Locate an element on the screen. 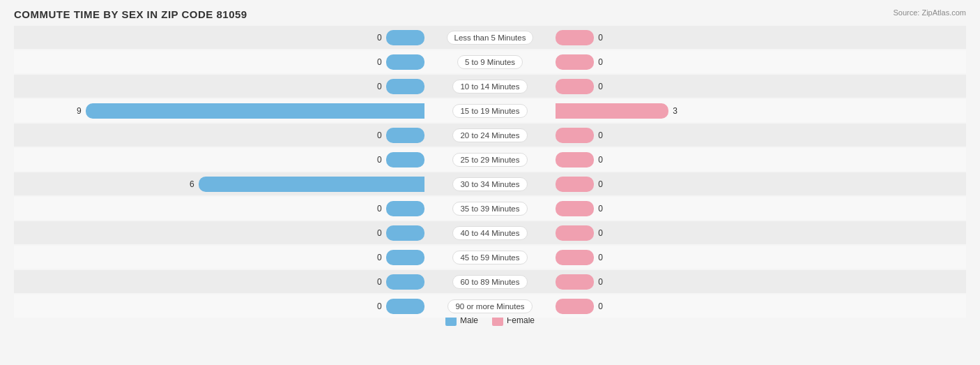  source-label: Source: ZipAtlas.com is located at coordinates (930, 13).